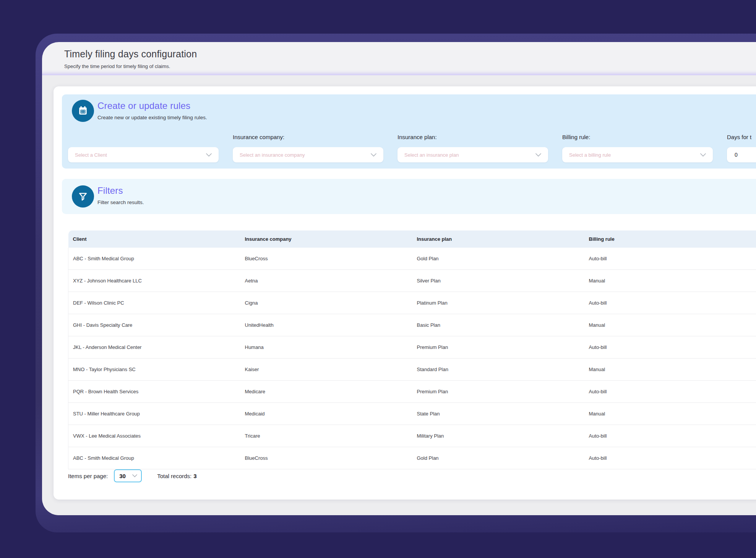  Describe the element at coordinates (157, 239) in the screenshot. I see `column-header-client: Client` at that location.